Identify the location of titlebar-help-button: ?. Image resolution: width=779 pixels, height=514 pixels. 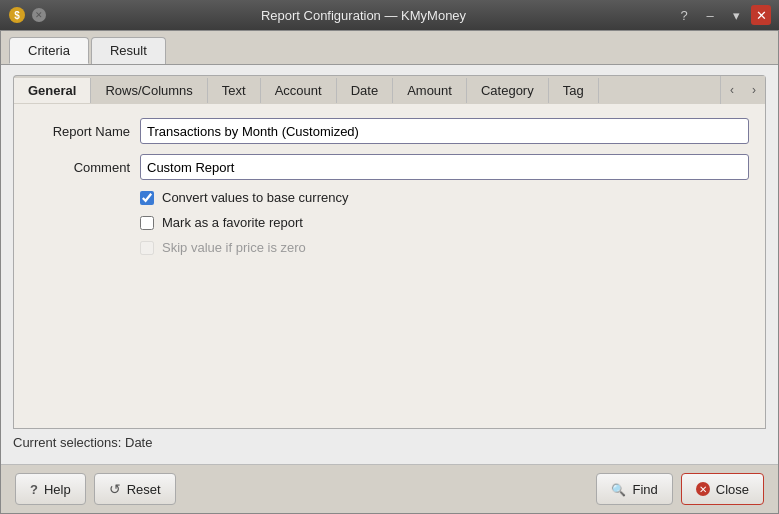
(684, 15).